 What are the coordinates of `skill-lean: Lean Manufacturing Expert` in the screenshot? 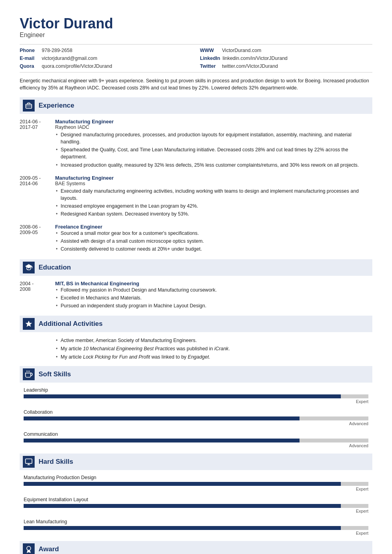 It's located at (196, 527).